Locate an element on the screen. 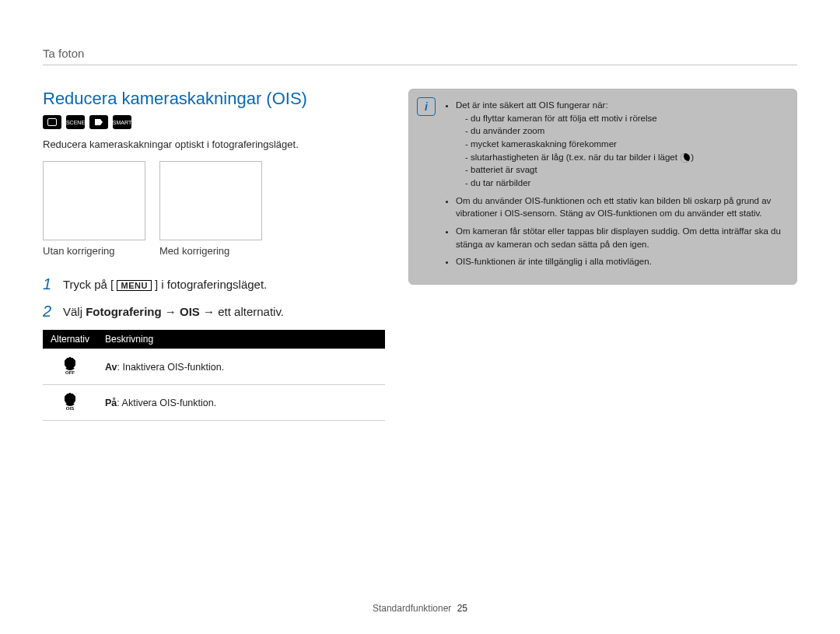 This screenshot has width=840, height=634. example-with-correction is located at coordinates (211, 201).